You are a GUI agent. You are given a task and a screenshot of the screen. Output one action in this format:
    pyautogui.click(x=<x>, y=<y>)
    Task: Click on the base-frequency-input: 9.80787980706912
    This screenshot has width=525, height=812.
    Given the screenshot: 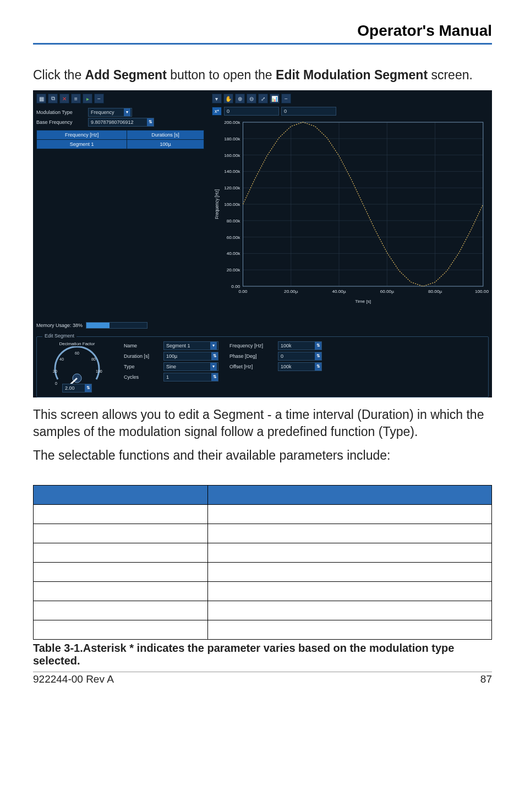 What is the action you would take?
    pyautogui.click(x=121, y=122)
    